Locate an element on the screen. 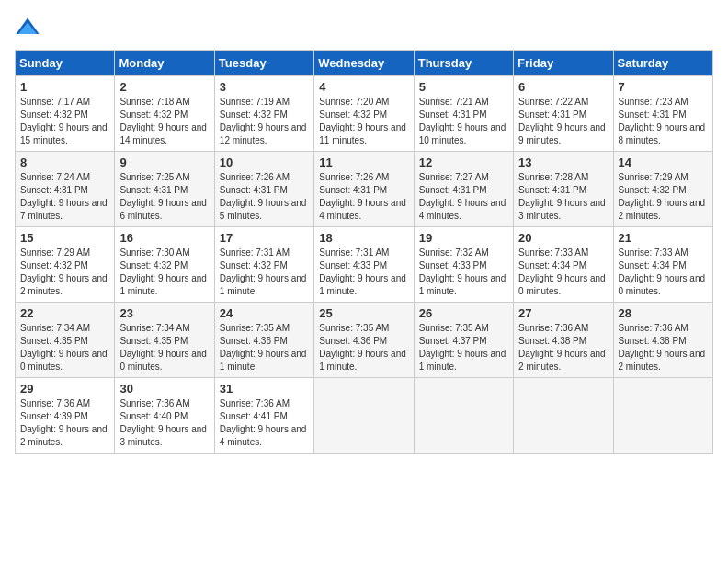 The height and width of the screenshot is (563, 728). calendar-cell: 28 Sunrise: 7:36 AM Sunset: 4:38 PM Dayl… is located at coordinates (663, 340).